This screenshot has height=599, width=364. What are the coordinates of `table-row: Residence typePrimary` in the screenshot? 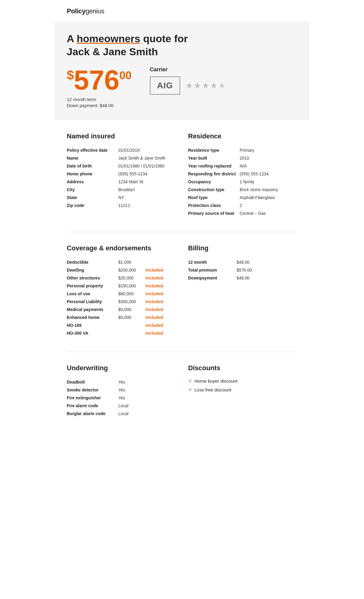 It's located at (243, 150).